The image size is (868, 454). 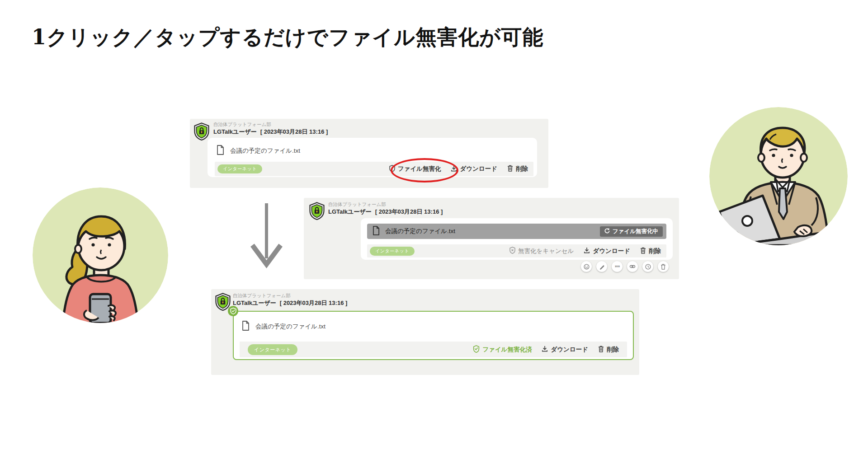 I want to click on woman-with-smartphone-illustration, so click(x=100, y=255).